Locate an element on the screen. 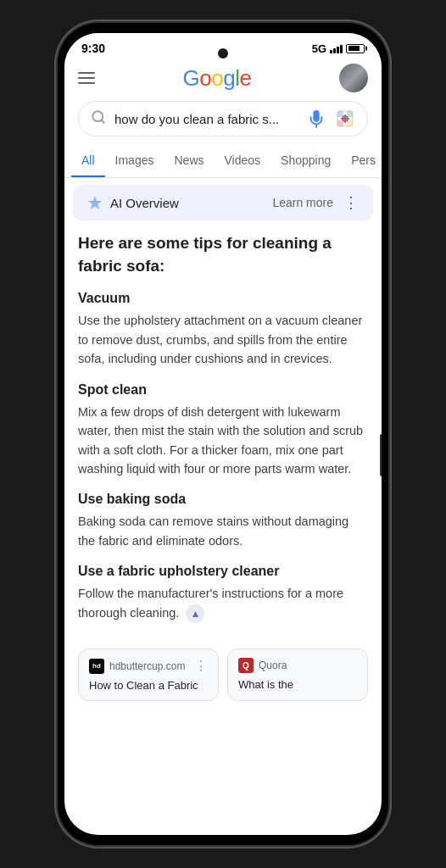 This screenshot has height=868, width=446. ai-sparkle-icon is located at coordinates (95, 203).